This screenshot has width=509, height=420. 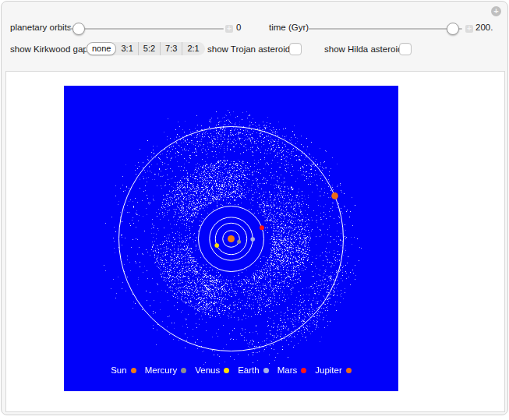 What do you see at coordinates (171, 48) in the screenshot?
I see `kirkwood-option-7-3: 7:3` at bounding box center [171, 48].